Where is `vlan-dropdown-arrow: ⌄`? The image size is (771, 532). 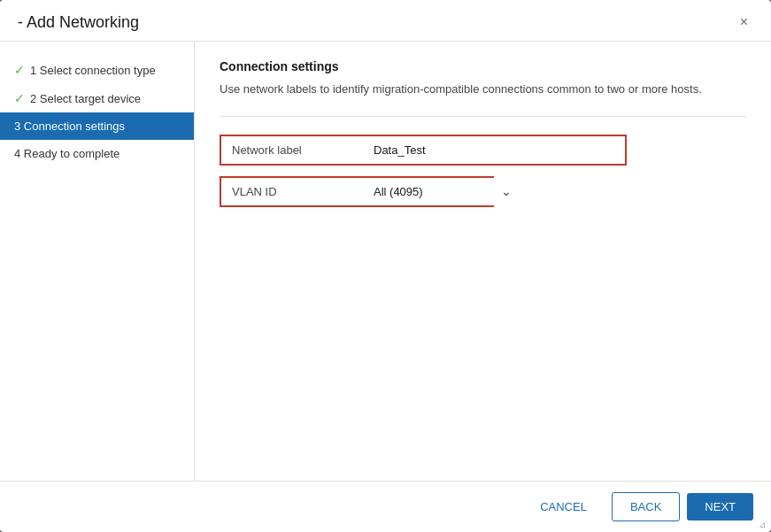 vlan-dropdown-arrow: ⌄ is located at coordinates (506, 191).